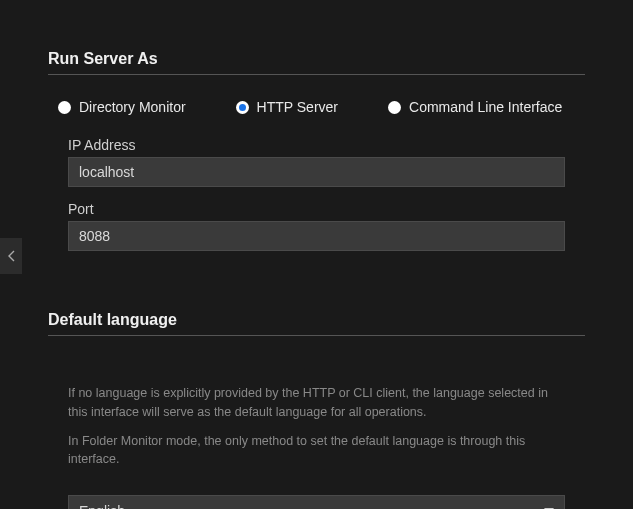 Image resolution: width=633 pixels, height=509 pixels. What do you see at coordinates (316, 162) in the screenshot?
I see `ip-address-field: IP Address` at bounding box center [316, 162].